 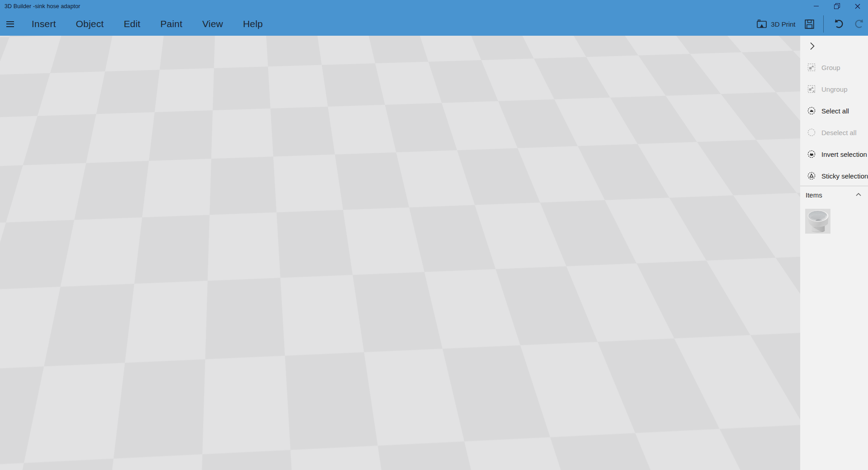 I want to click on restore-icon, so click(x=837, y=6).